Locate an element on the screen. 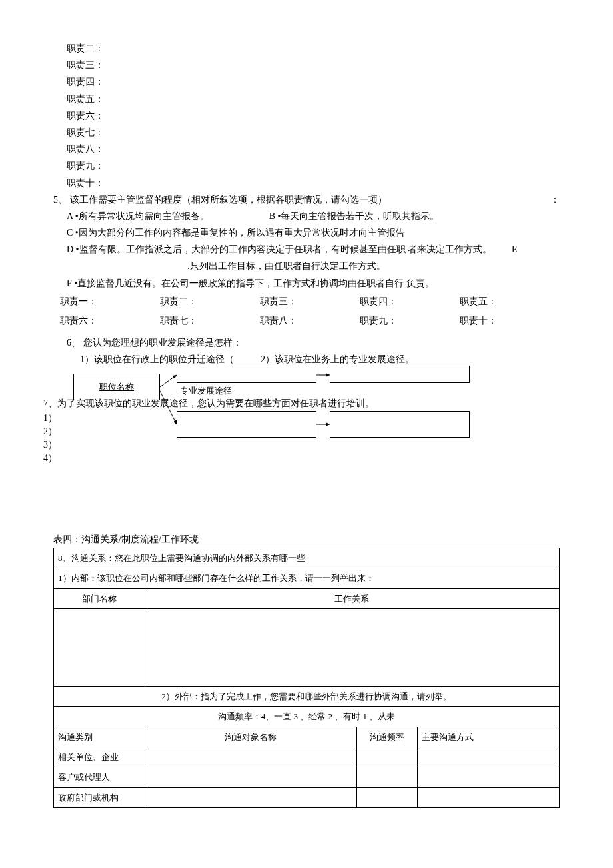 Image resolution: width=613 pixels, height=868 pixels. q5-d: D •监督有限。工作指派之后，大部分的工作内容决定于任职者，有时候甚至由任职 者… is located at coordinates (279, 249).